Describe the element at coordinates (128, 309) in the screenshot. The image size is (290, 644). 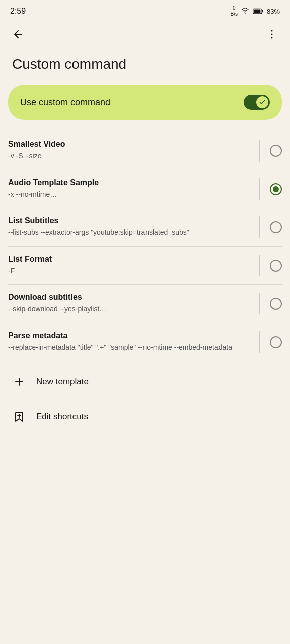
I see `template-cmd: --skip-download --yes-playlist…` at that location.